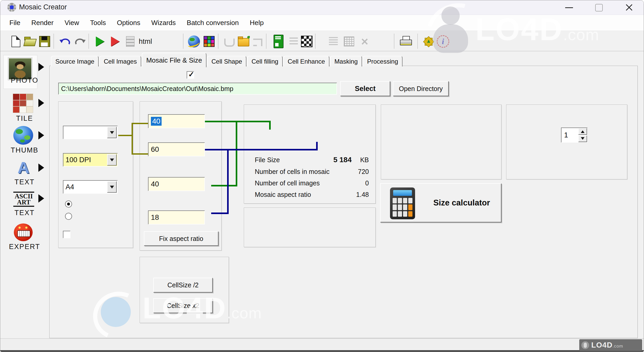 The width and height of the screenshot is (644, 352). I want to click on connector-green-main, so click(238, 122).